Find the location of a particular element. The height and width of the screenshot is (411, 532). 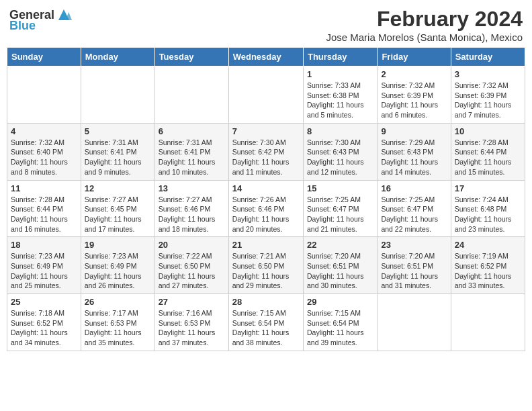

day-info: Sunrise: 7:21 AMSunset: 6:50 PMDaylight:… is located at coordinates (266, 271).